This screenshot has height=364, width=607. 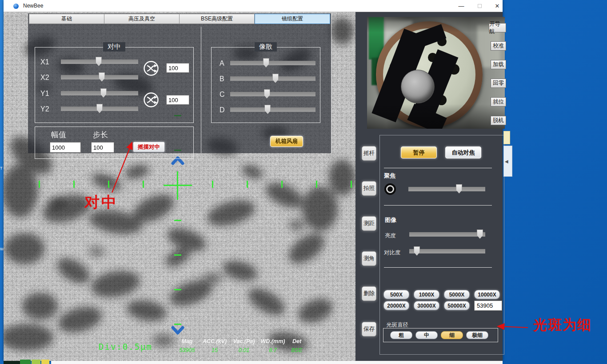 I want to click on astig-b-slider, so click(x=273, y=79).